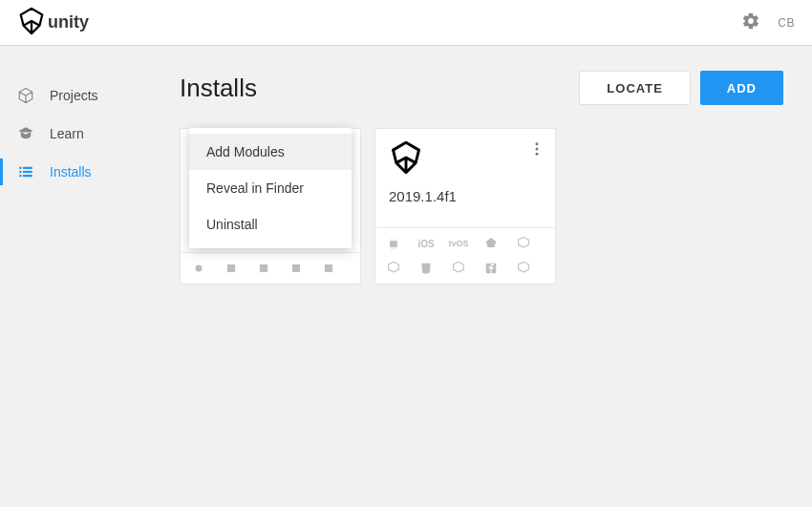 This screenshot has height=507, width=812. What do you see at coordinates (270, 188) in the screenshot?
I see `install-context-menu: Add Modules Reveal in Finder Uninstall` at bounding box center [270, 188].